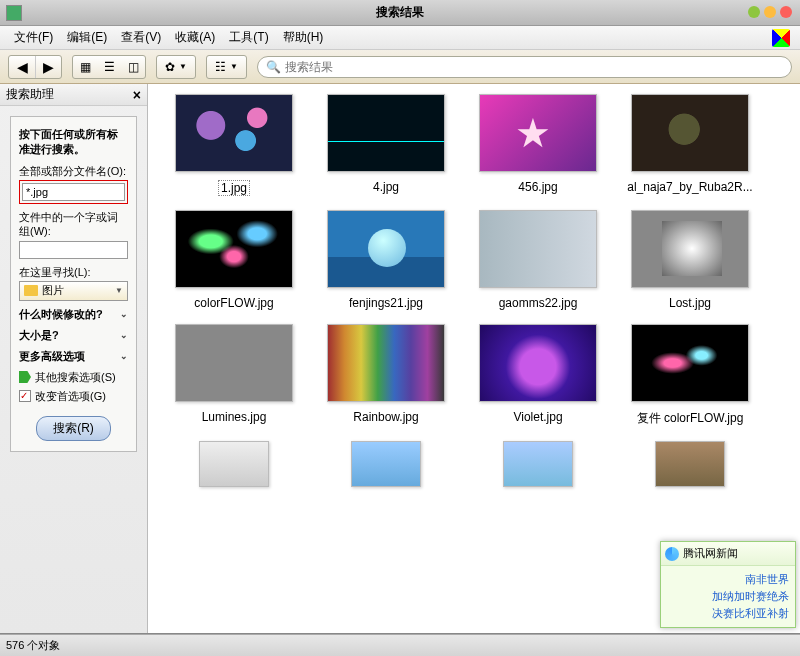 This screenshot has width=800, height=656. Describe the element at coordinates (386, 260) in the screenshot. I see `file-thumbnail: fenjings21.jpg` at that location.